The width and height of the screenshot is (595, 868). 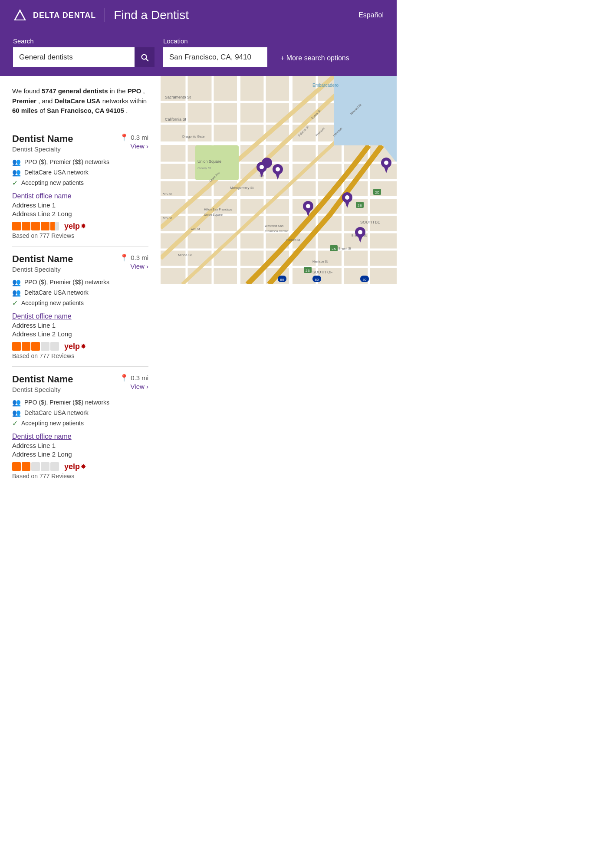 What do you see at coordinates (80, 286) in the screenshot?
I see `left-panel: We found 5747 general dentists in the PP…` at bounding box center [80, 286].